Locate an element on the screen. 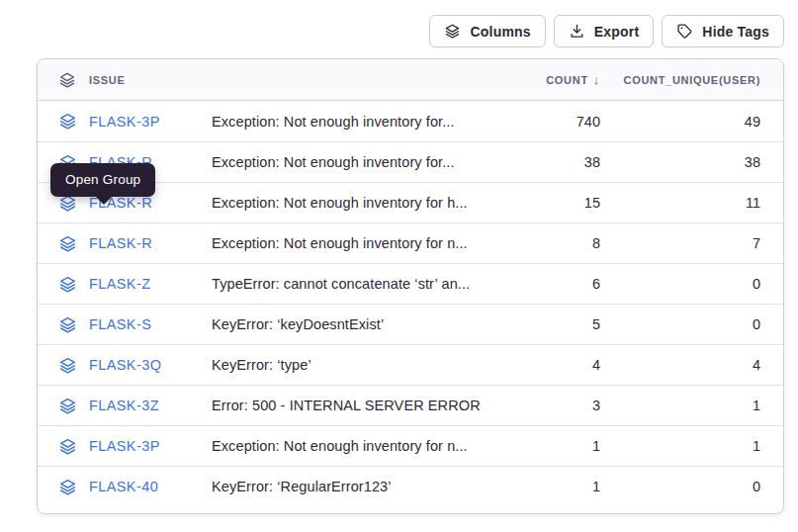  issue-title: KeyError: ‘RegularError123’ is located at coordinates (352, 487).